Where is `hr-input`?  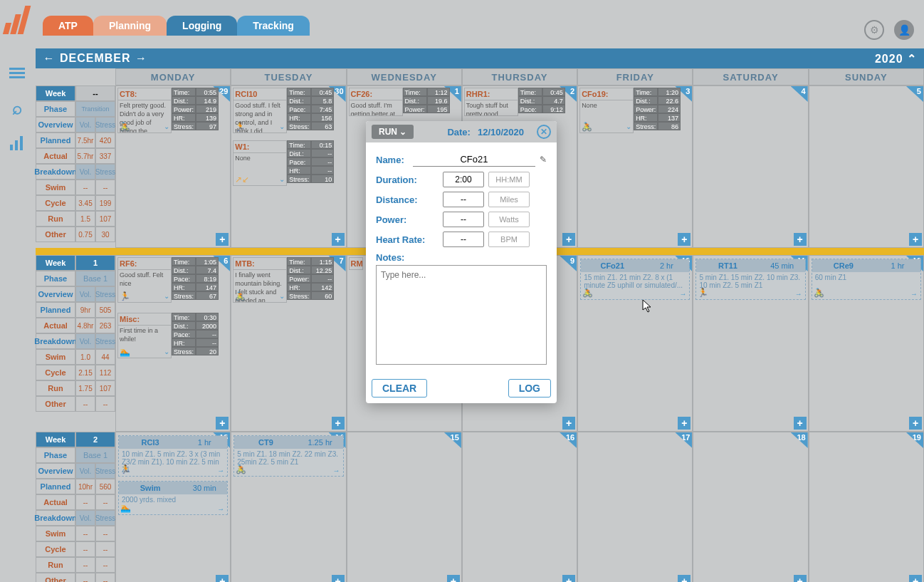 hr-input is located at coordinates (463, 239).